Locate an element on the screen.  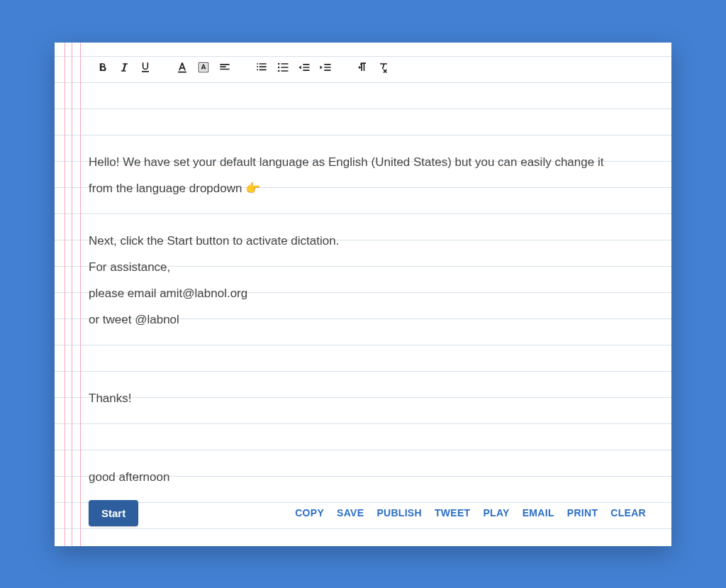
italic-icon is located at coordinates (124, 67).